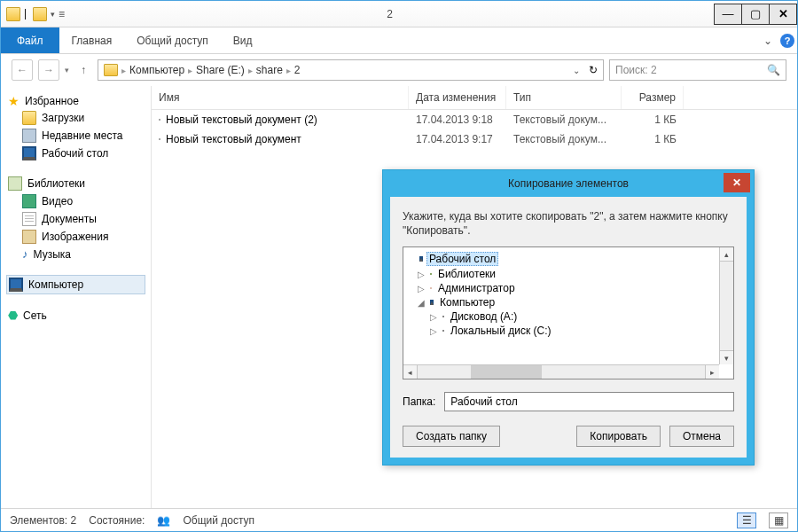  What do you see at coordinates (351, 70) in the screenshot?
I see `address-bar: ▸ Компьютер ▸ Share (E:) ▸ share ▸ 2 ⌄ ↻` at bounding box center [351, 70].